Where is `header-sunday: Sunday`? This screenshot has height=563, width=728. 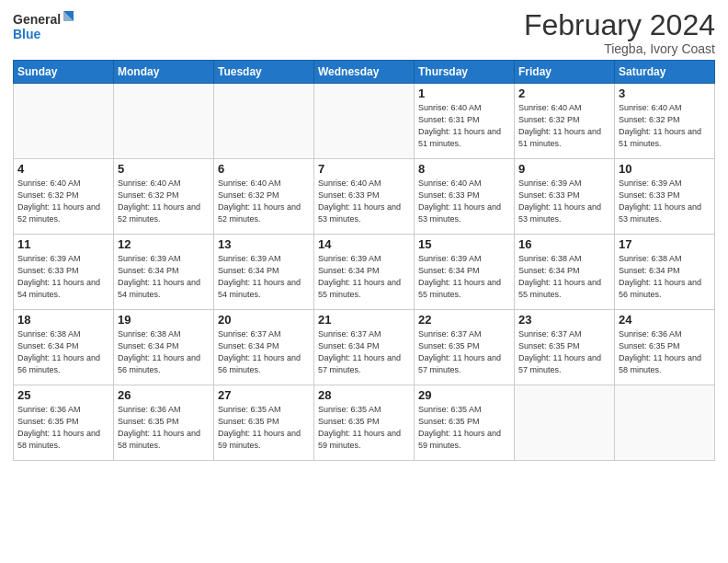 header-sunday: Sunday is located at coordinates (64, 72).